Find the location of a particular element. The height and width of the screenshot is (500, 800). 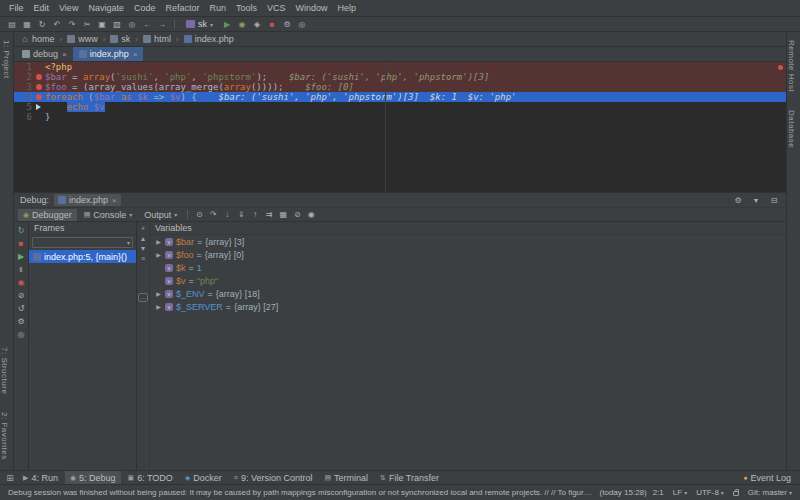

undo-icon: ↶ is located at coordinates (57, 24).